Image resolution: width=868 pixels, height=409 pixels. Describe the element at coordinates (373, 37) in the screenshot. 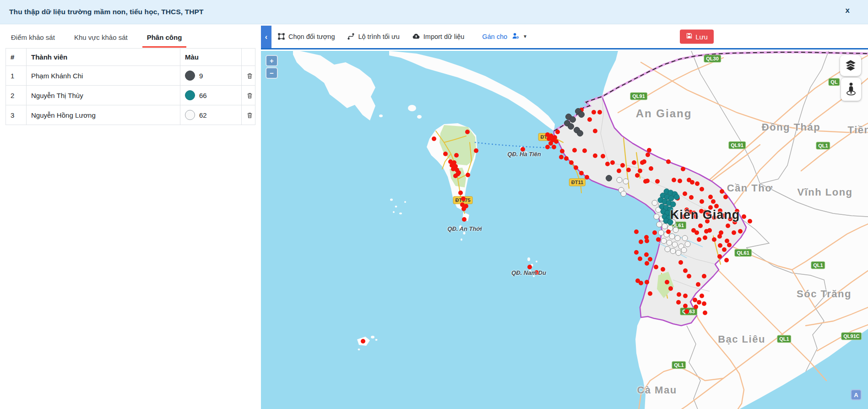

I see `optimal-route-button: Lộ trình tối ưu` at that location.